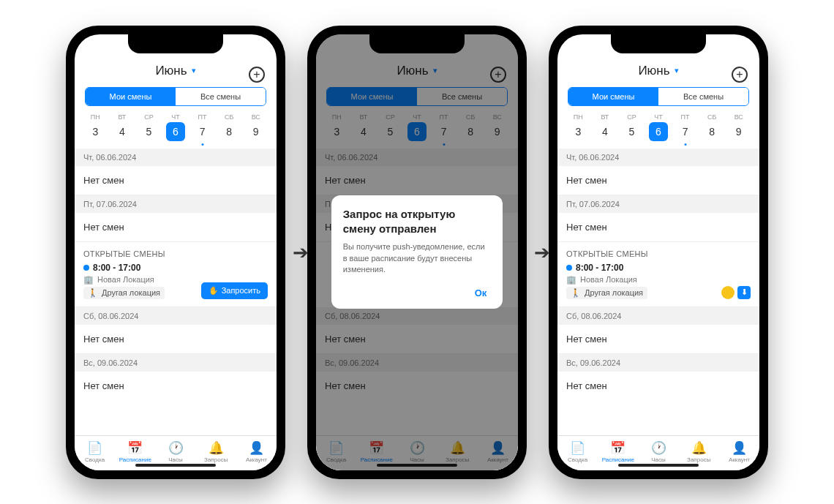 The height and width of the screenshot is (504, 834). I want to click on pending-badge-icon, so click(728, 293).